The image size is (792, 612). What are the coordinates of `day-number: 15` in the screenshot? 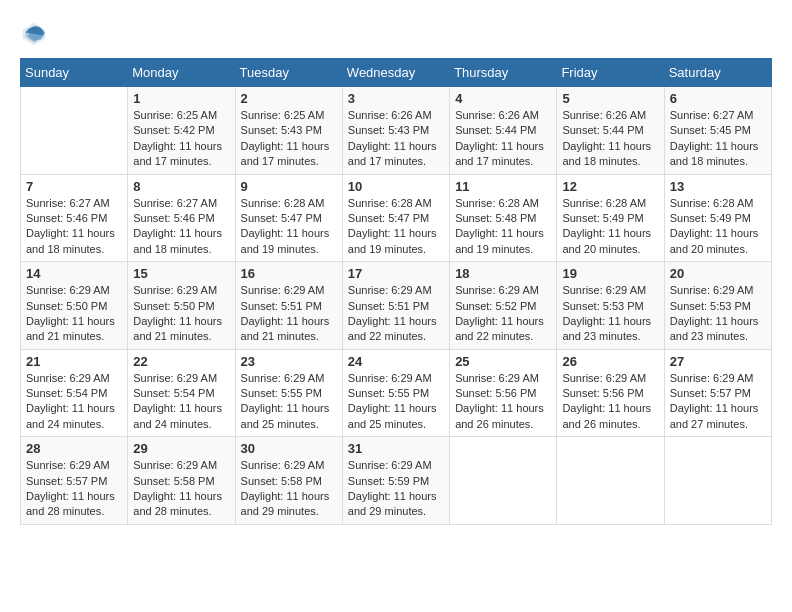 It's located at (181, 274).